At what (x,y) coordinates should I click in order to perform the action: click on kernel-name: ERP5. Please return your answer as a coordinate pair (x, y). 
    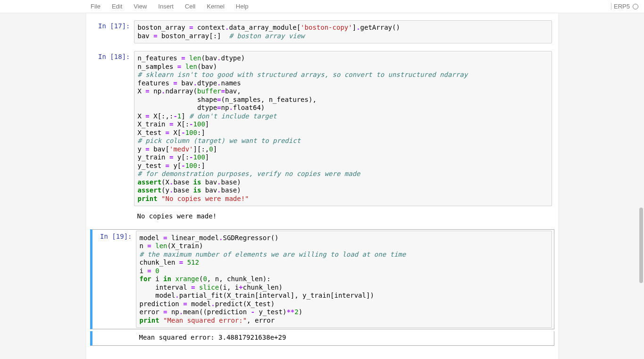
    Looking at the image, I should click on (621, 7).